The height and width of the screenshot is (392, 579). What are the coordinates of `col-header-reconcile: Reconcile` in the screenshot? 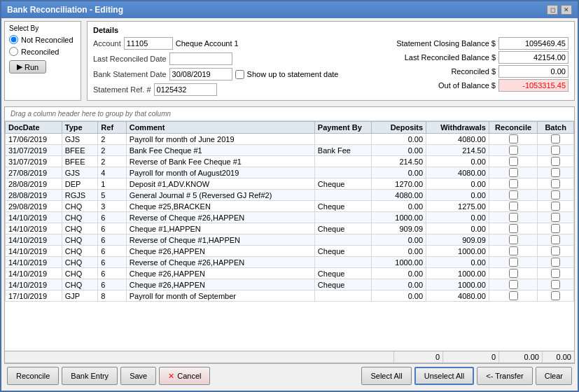 It's located at (513, 127).